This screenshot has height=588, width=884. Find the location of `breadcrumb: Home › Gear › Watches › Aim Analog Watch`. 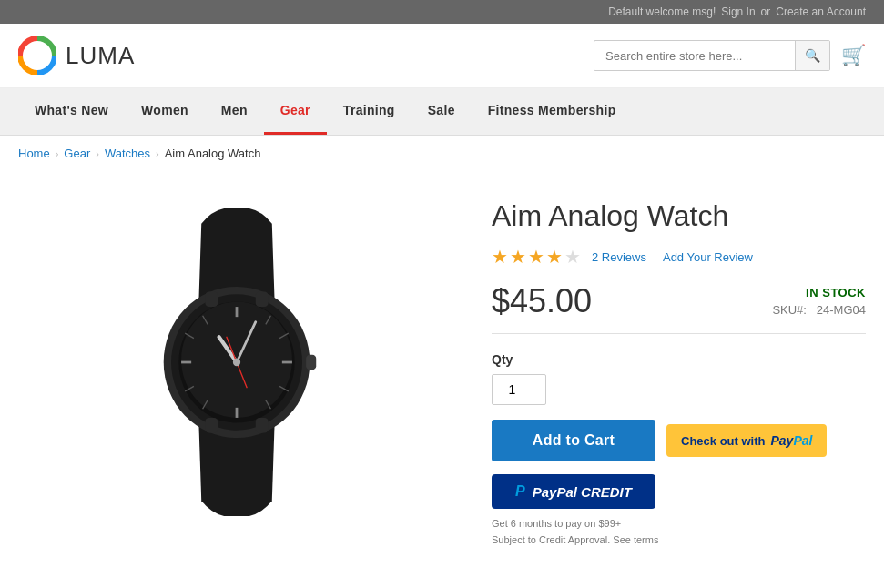

breadcrumb: Home › Gear › Watches › Aim Analog Watch is located at coordinates (442, 153).